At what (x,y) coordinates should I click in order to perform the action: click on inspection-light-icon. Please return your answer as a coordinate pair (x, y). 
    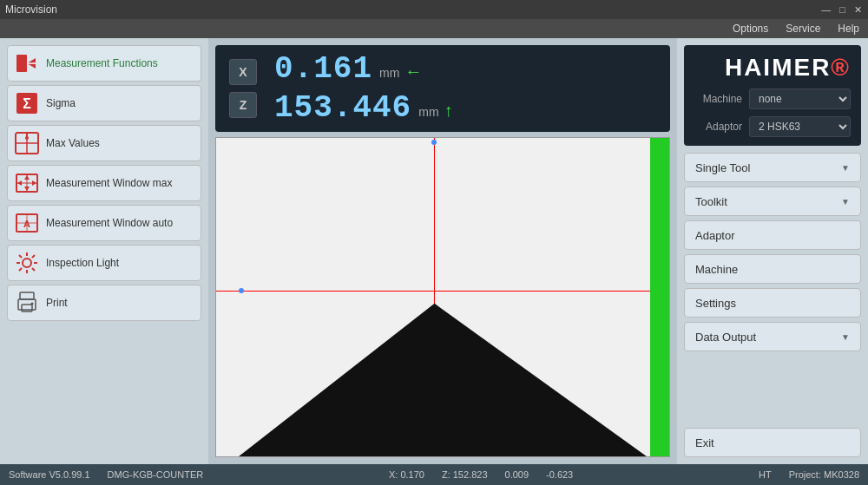
    Looking at the image, I should click on (27, 263).